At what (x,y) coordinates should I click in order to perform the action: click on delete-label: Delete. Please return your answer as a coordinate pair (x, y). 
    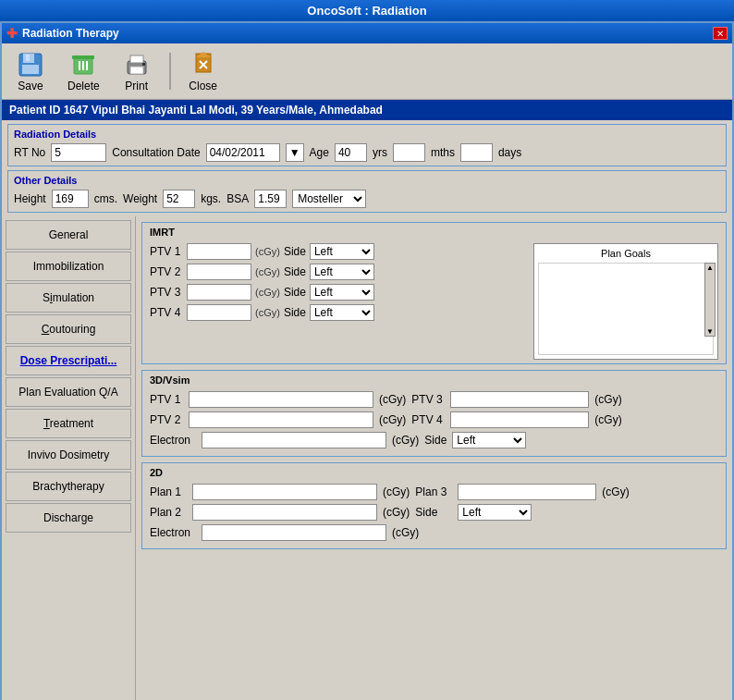
    Looking at the image, I should click on (83, 86).